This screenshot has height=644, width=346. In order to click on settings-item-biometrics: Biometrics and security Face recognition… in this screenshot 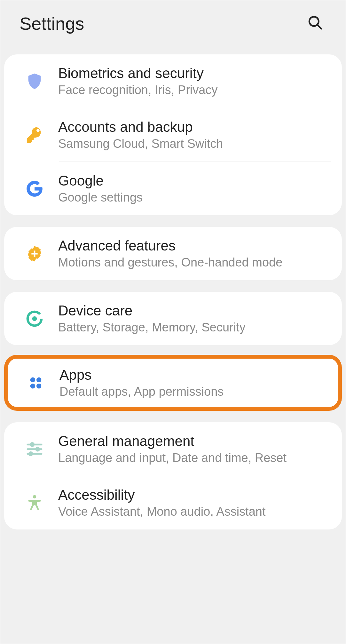, I will do `click(173, 81)`.